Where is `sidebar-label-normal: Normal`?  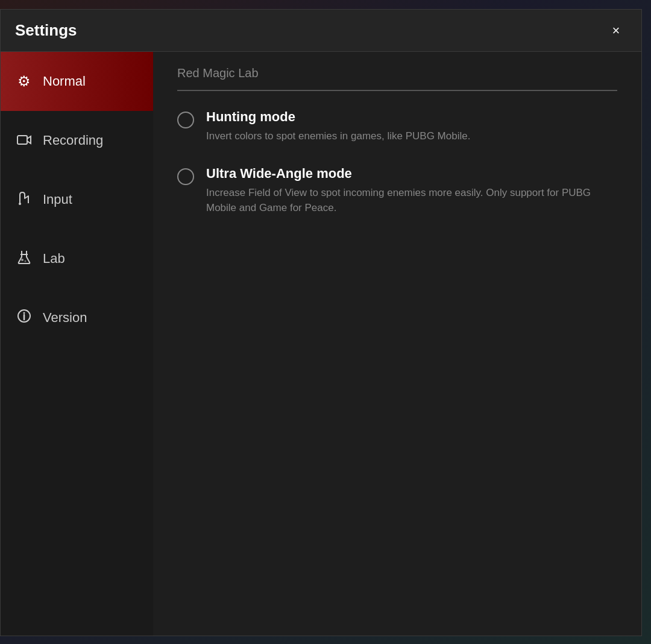
sidebar-label-normal: Normal is located at coordinates (64, 81).